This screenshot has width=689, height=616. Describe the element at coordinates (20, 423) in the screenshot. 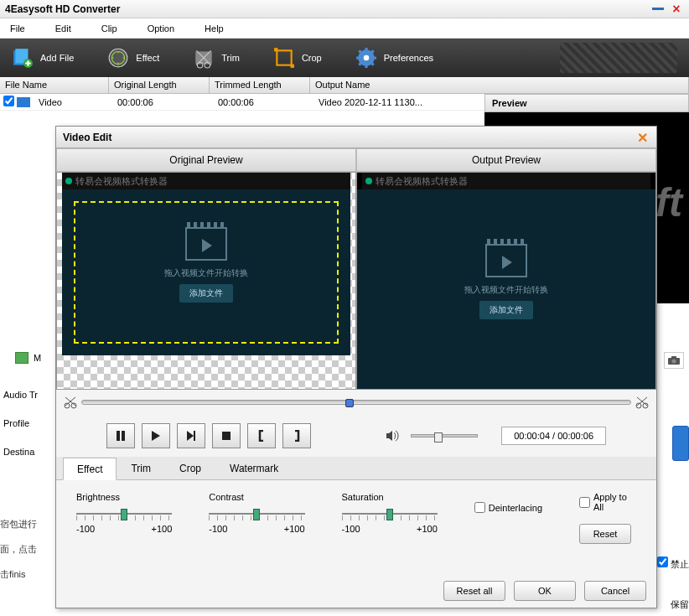

I see `profile-label: Profile` at that location.